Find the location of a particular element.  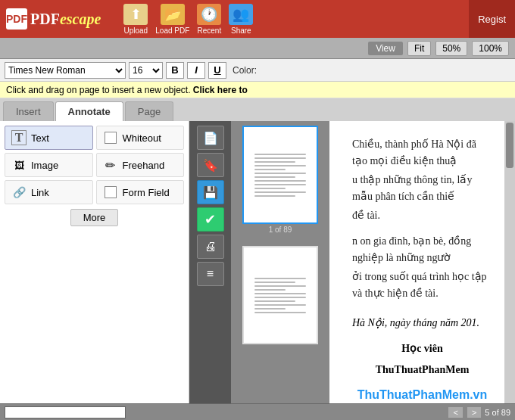

more-button: More is located at coordinates (95, 218).